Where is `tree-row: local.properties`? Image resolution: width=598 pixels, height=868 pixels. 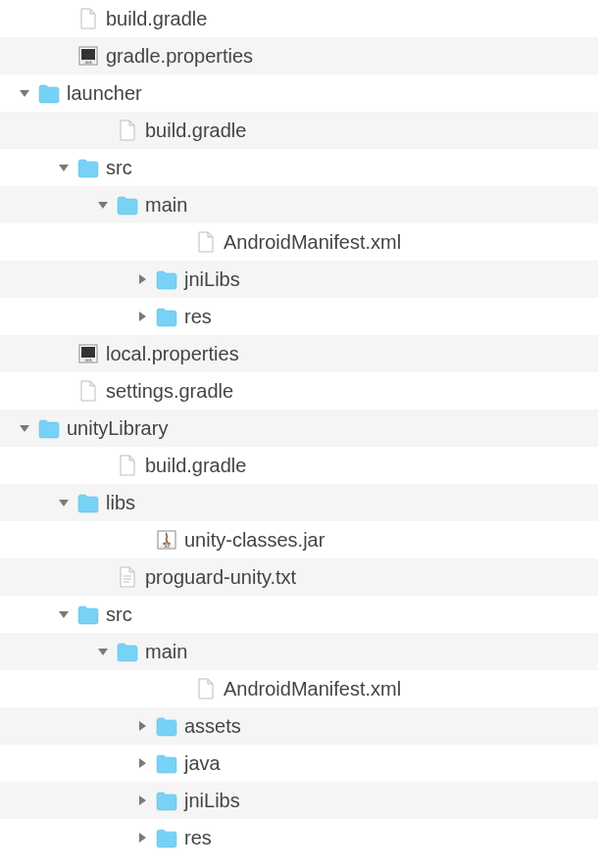 tree-row: local.properties is located at coordinates (299, 354).